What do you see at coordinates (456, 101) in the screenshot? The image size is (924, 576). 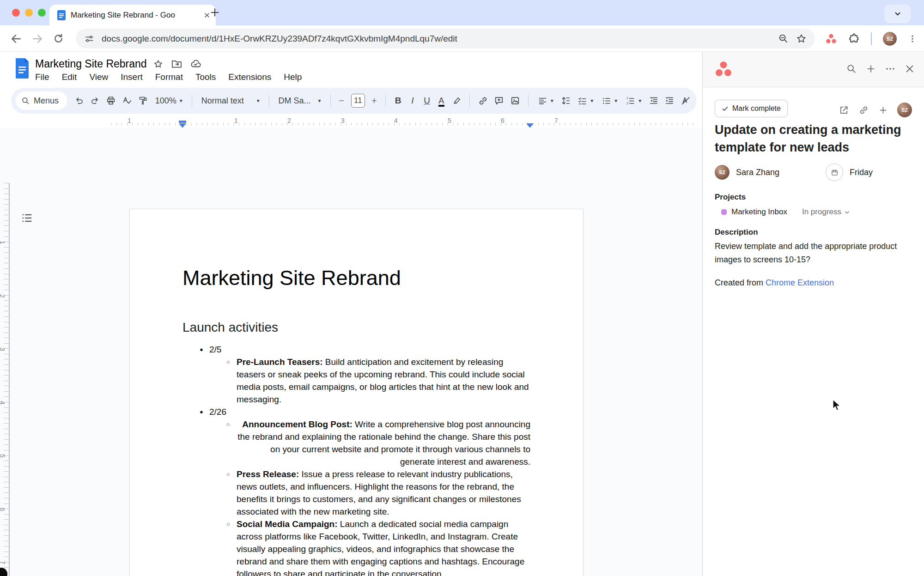 I see `highlight-icon` at bounding box center [456, 101].